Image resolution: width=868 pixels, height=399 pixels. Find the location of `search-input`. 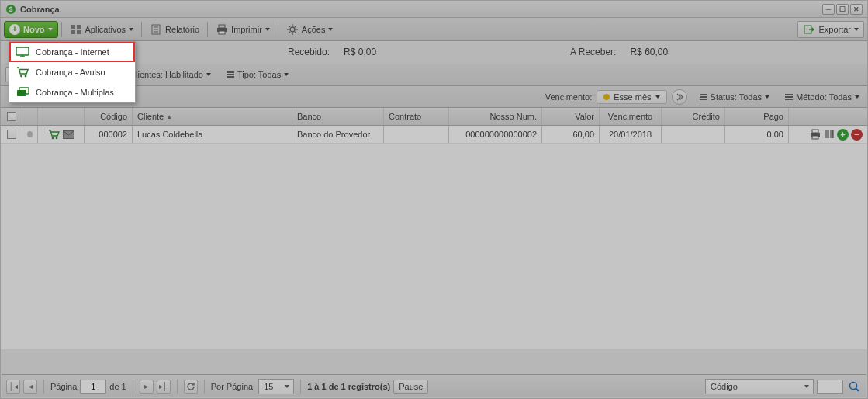

search-input is located at coordinates (830, 387).